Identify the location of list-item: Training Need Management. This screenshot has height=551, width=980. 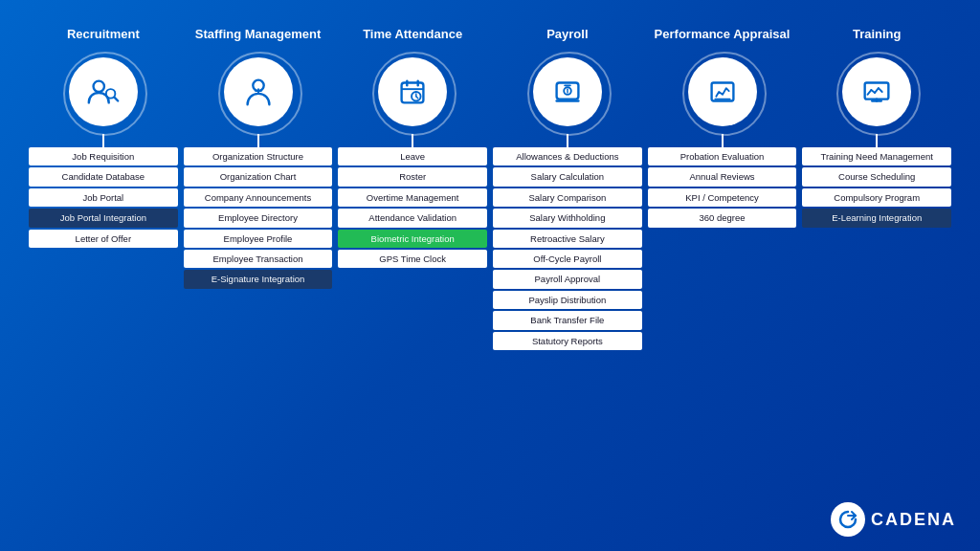
(877, 157).